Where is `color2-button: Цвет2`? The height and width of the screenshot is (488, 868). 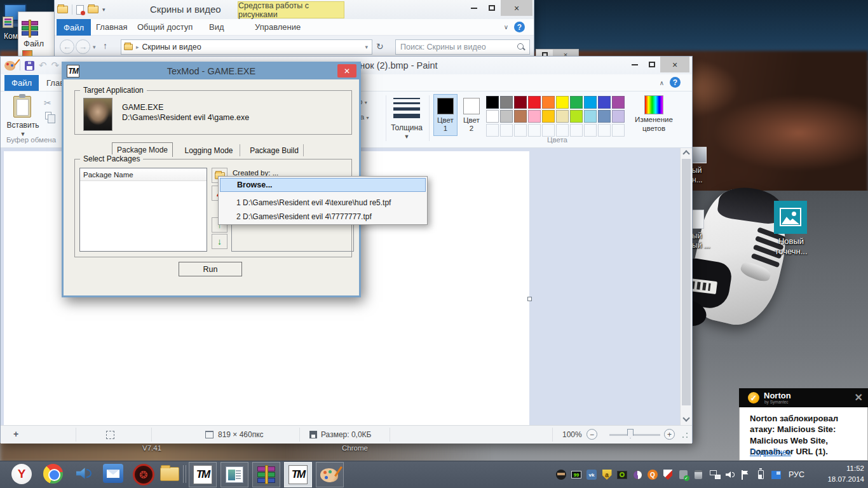
color2-button: Цвет2 is located at coordinates (471, 115).